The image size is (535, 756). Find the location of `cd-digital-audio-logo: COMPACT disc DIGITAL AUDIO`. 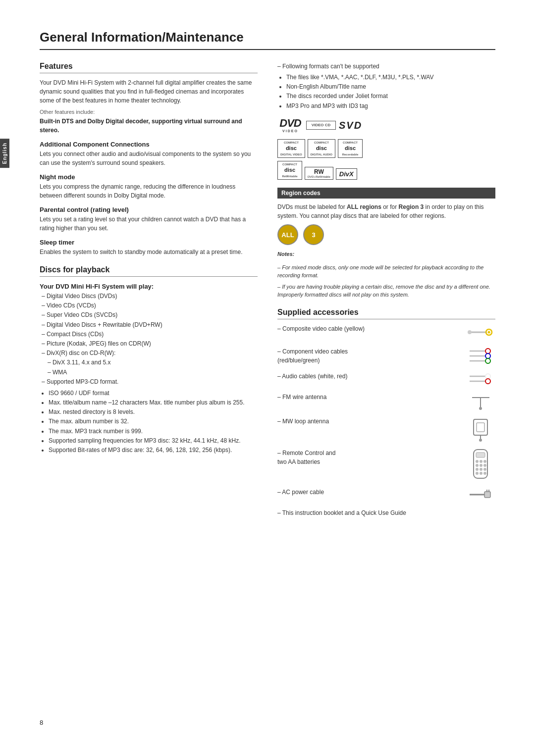

cd-digital-audio-logo: COMPACT disc DIGITAL AUDIO is located at coordinates (321, 149).